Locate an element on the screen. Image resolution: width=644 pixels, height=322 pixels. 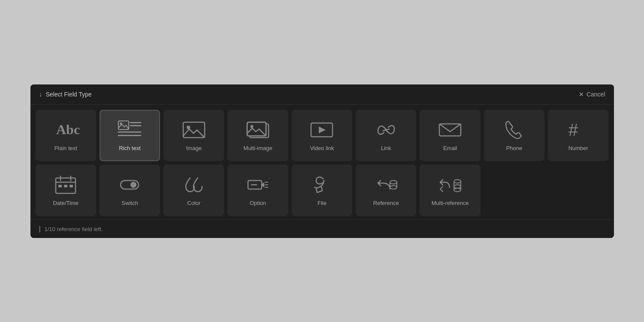
switch-label: Switch is located at coordinates (130, 203).